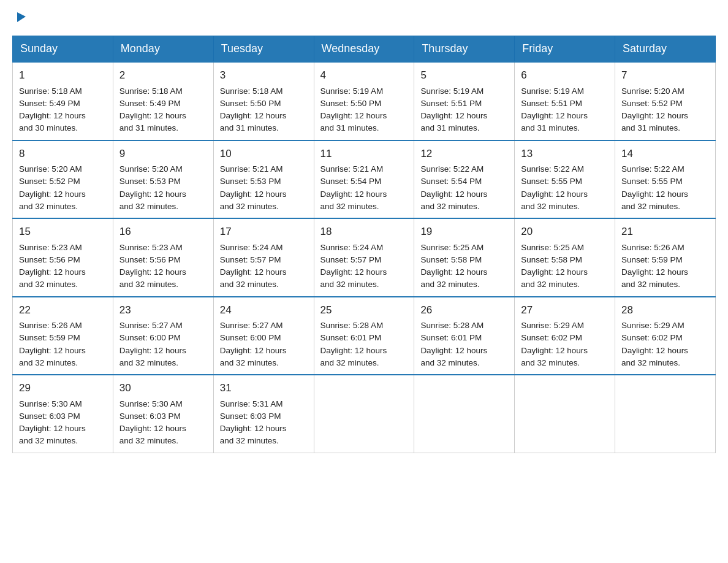  Describe the element at coordinates (665, 75) in the screenshot. I see `day-number: 7` at that location.